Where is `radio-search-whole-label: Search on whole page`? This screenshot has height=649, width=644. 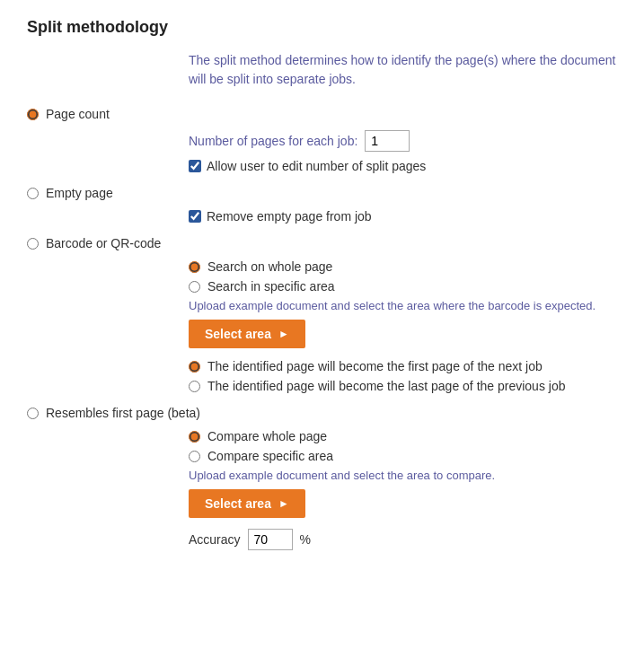
radio-search-whole-label: Search on whole page is located at coordinates (269, 267).